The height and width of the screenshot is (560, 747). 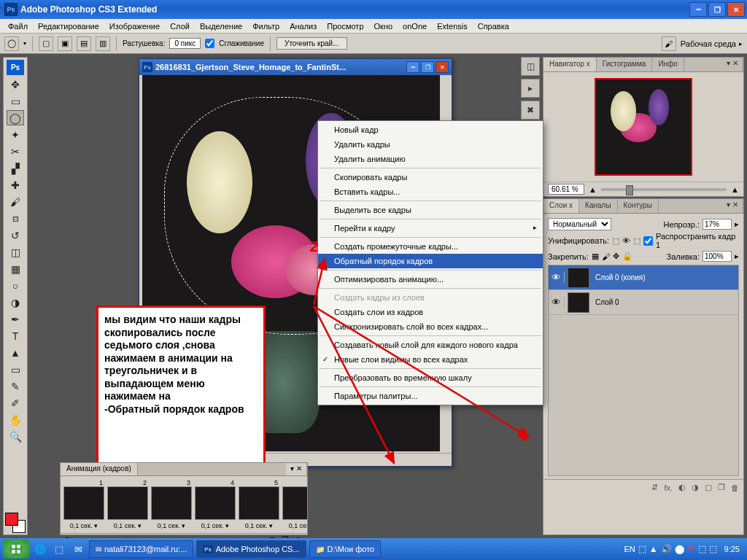 What do you see at coordinates (171, 505) in the screenshot?
I see `frame: 30,1 сек. ▾` at bounding box center [171, 505].